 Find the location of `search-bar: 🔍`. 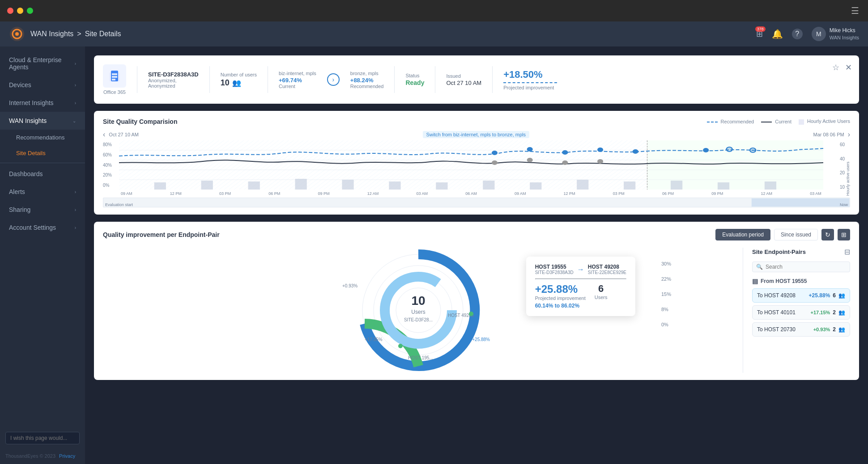

search-bar: 🔍 is located at coordinates (801, 267).